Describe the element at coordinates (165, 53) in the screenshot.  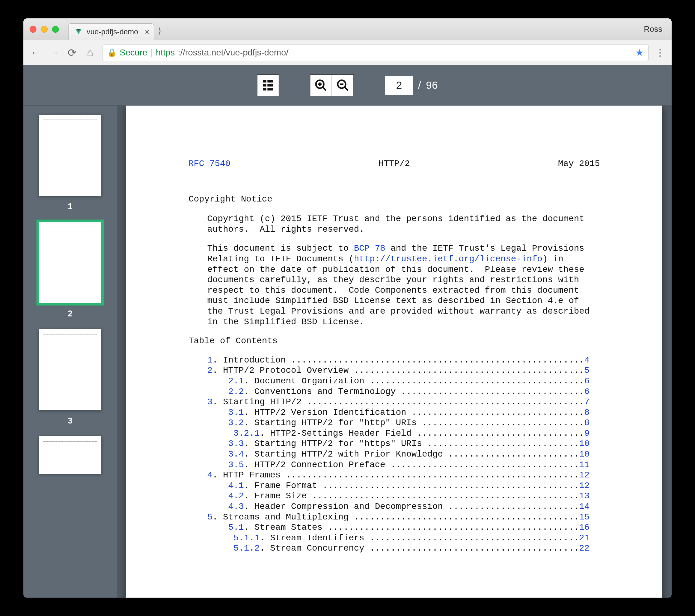
I see `url-scheme: https` at that location.